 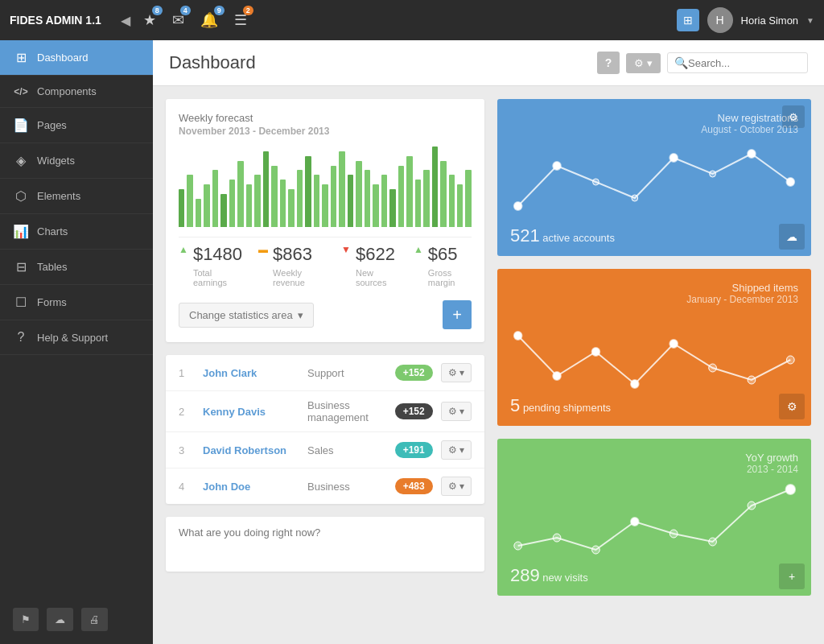 What do you see at coordinates (562, 236) in the screenshot?
I see `registrations-stat: 521 active accounts` at bounding box center [562, 236].